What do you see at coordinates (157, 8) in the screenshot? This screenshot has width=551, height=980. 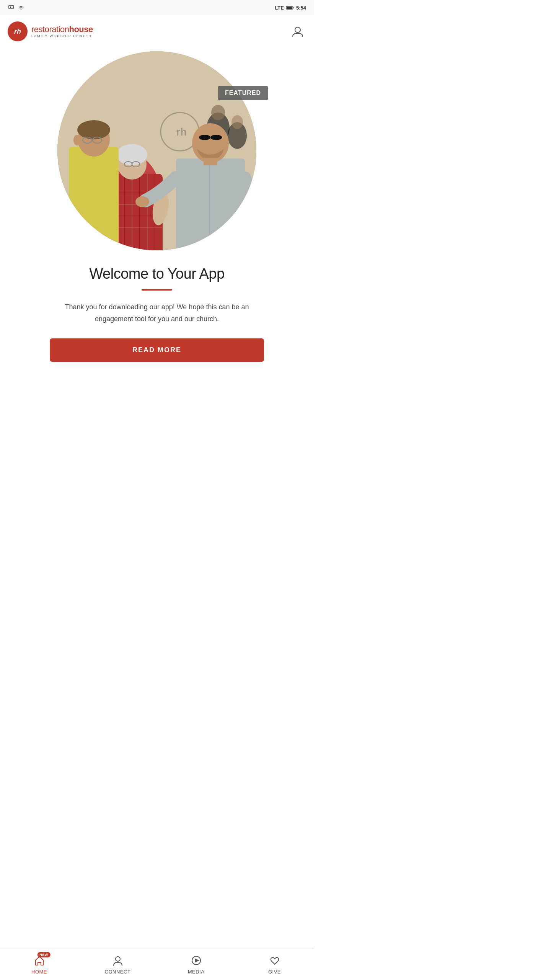 I see `status-bar: LTE 5:54` at bounding box center [157, 8].